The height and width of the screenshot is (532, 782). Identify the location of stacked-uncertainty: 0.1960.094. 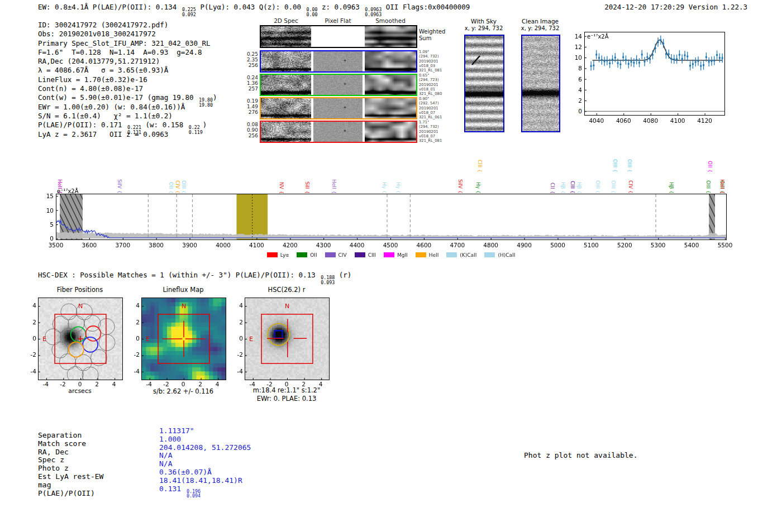
(193, 493).